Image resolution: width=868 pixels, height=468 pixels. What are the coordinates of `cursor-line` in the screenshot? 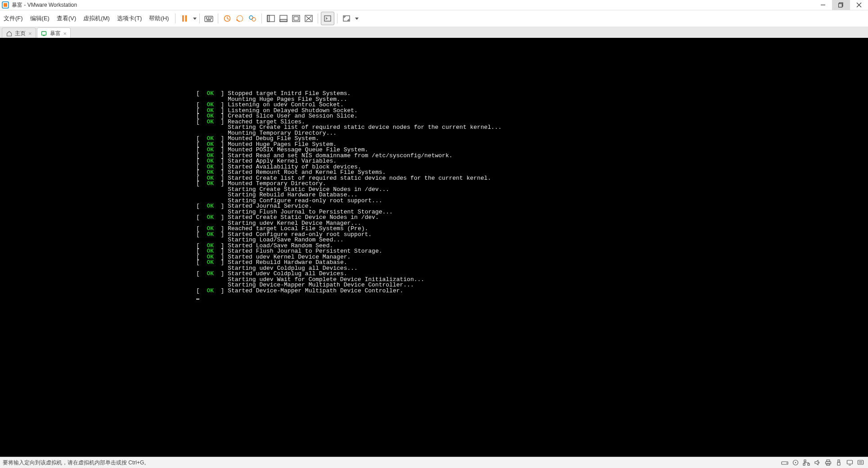 It's located at (349, 296).